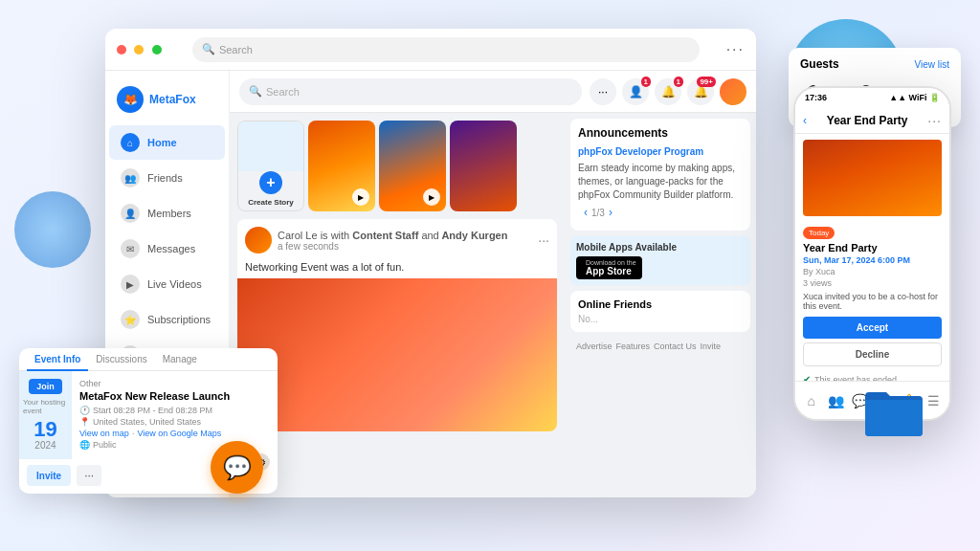 Image resolution: width=980 pixels, height=551 pixels. I want to click on event-more-actions-button: ···, so click(89, 475).